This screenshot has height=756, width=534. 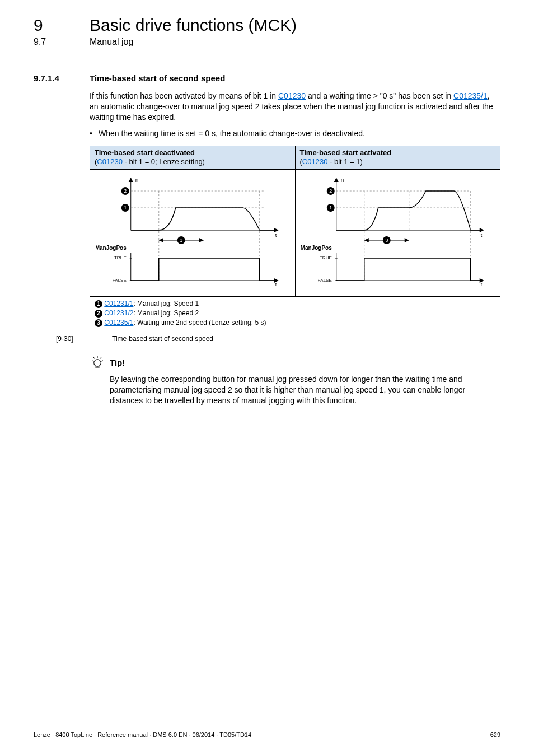 What do you see at coordinates (295, 314) in the screenshot?
I see `legend-item-2: 2 C01231/2: Manual jog: Speed 2` at bounding box center [295, 314].